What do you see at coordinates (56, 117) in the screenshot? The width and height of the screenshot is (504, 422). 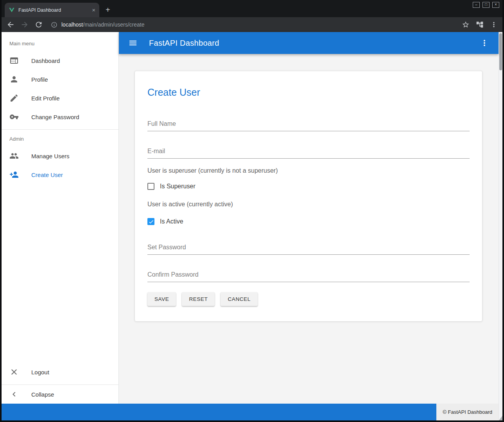 I see `sidebar-item-label: Change Password` at bounding box center [56, 117].